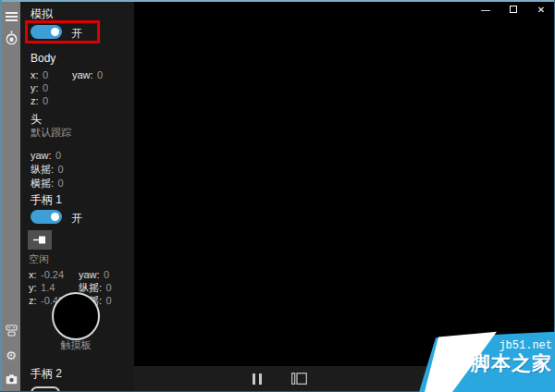 The width and height of the screenshot is (555, 392). What do you see at coordinates (77, 218) in the screenshot?
I see `controller1-toggle-state: 开` at bounding box center [77, 218].